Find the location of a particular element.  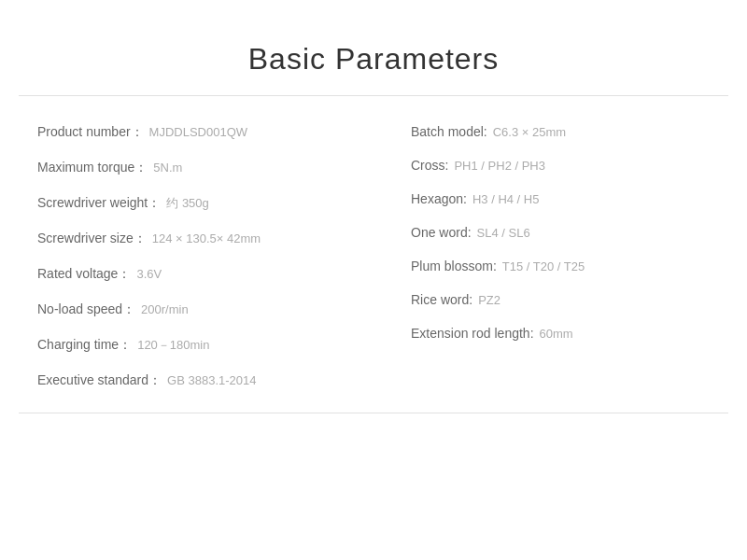

param-value: PZ2 is located at coordinates (489, 301).